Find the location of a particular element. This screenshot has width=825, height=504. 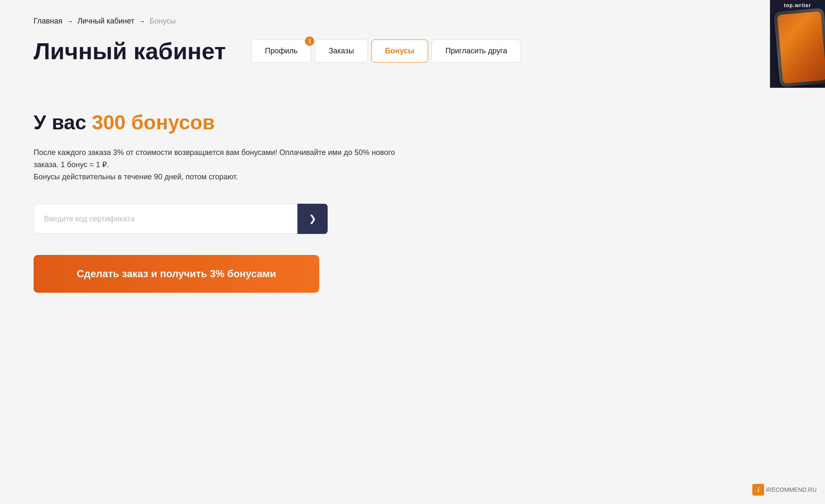

order-button: Сделать заказ и получить 3% бонусами is located at coordinates (176, 274).